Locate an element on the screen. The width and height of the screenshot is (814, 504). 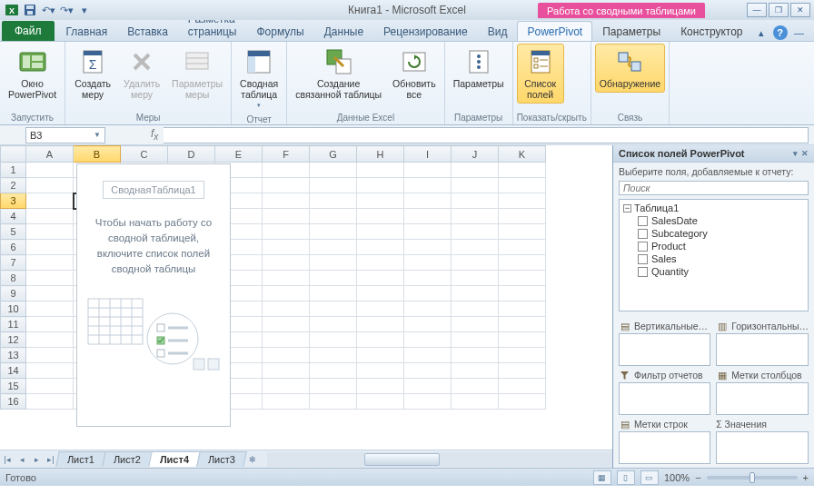
formula-input is located at coordinates (486, 135).